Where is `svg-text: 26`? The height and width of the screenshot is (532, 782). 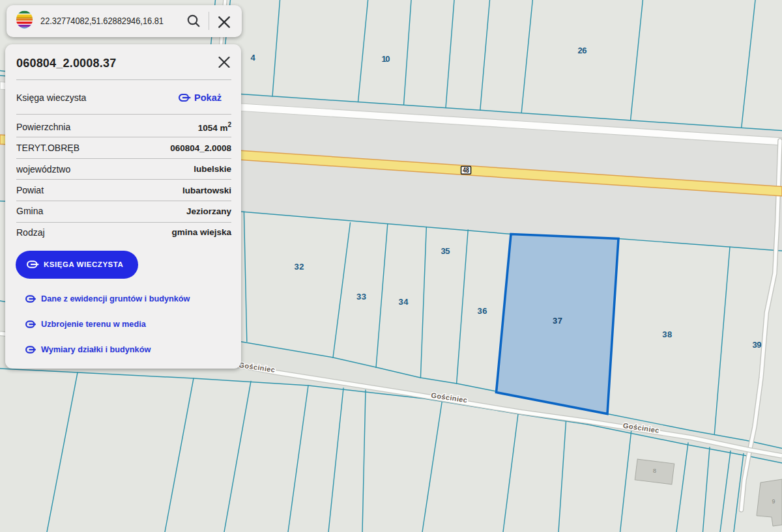 svg-text: 26 is located at coordinates (583, 51).